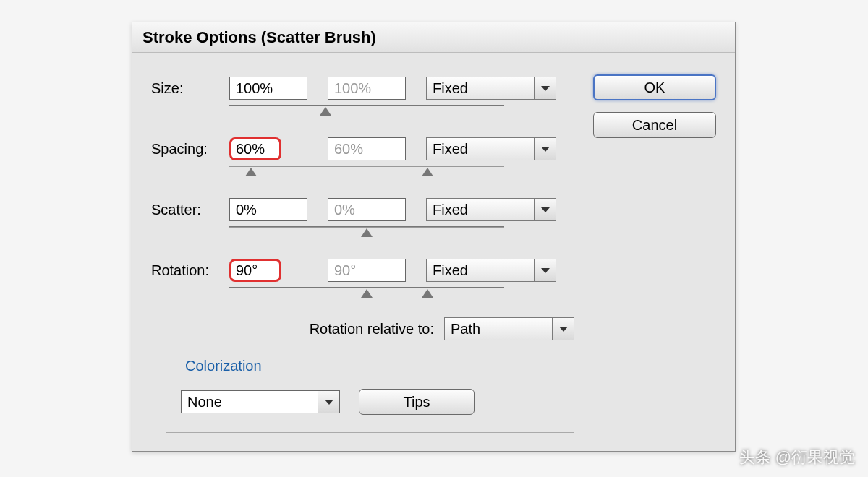 The image size is (868, 477). What do you see at coordinates (365, 112) in the screenshot?
I see `size-slider` at bounding box center [365, 112].